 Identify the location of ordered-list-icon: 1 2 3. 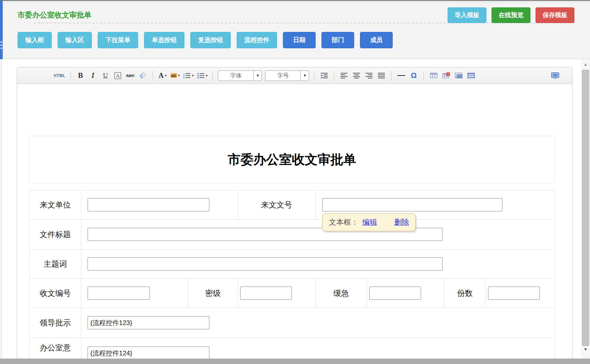
(187, 76).